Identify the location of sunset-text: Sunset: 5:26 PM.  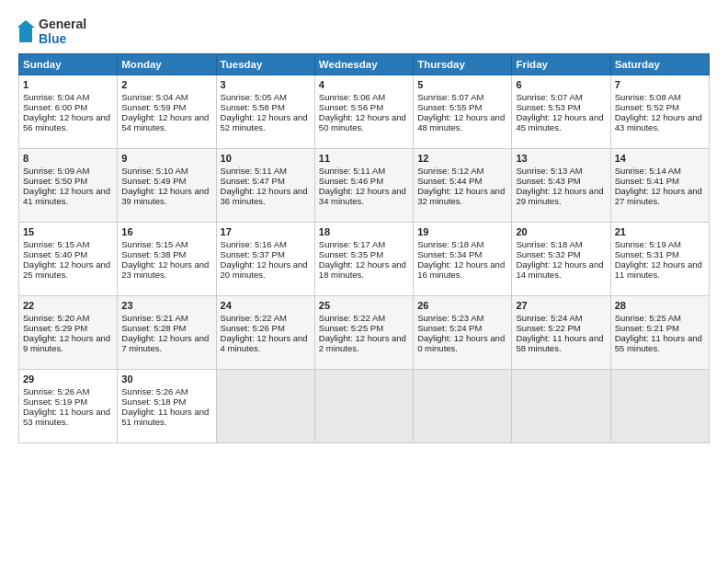
(253, 327).